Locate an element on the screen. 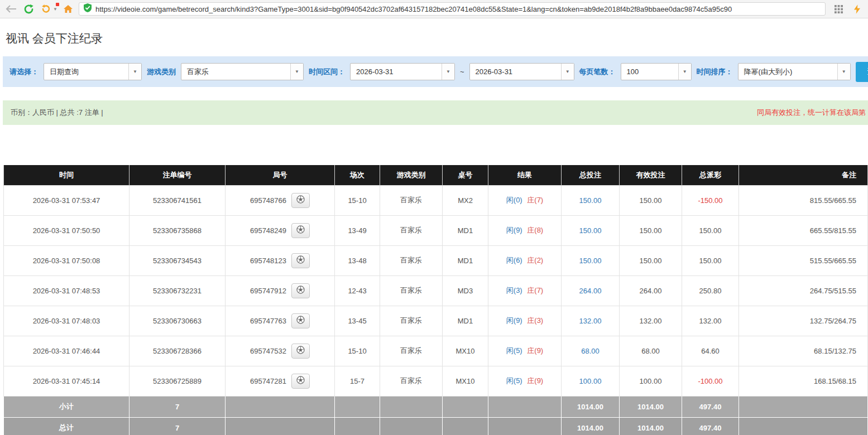 This screenshot has height=435, width=868. subtotal-payout: 497.40 is located at coordinates (711, 407).